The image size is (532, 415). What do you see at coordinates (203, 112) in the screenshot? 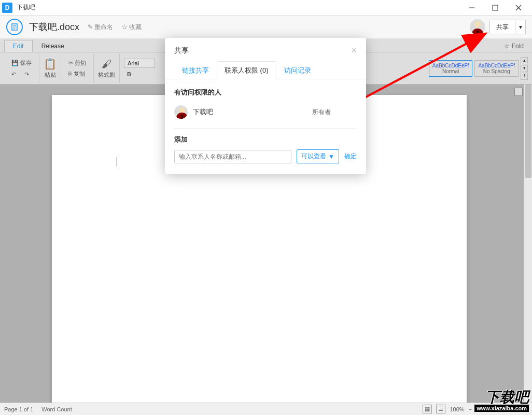
I see `person-name: 下载吧` at bounding box center [203, 112].